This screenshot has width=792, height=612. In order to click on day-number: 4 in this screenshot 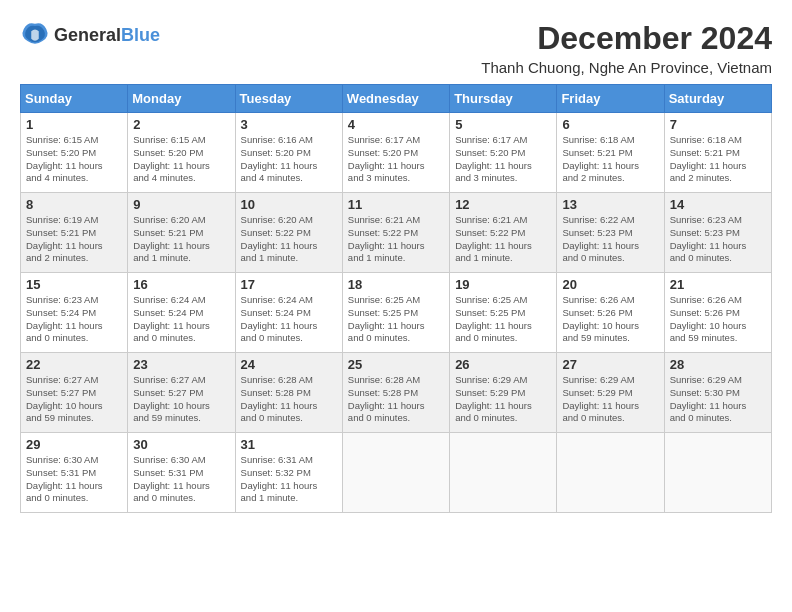, I will do `click(396, 124)`.